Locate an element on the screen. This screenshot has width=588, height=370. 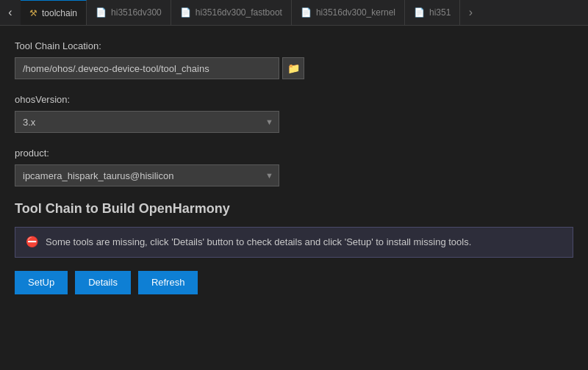
error-icon: ⛔ is located at coordinates (32, 242).